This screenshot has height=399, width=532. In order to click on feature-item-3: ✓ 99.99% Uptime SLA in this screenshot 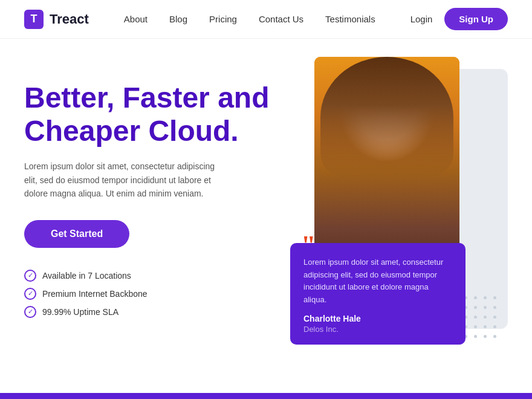, I will do `click(151, 312)`.